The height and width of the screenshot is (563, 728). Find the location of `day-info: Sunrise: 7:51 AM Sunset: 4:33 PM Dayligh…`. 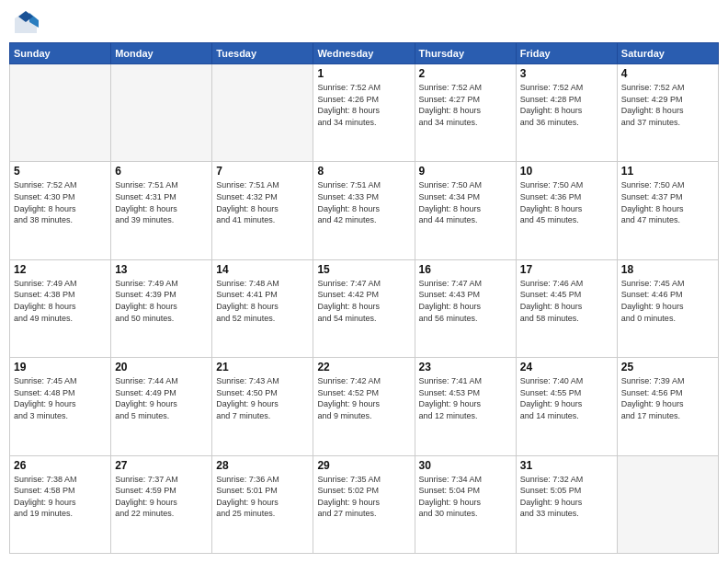

day-info: Sunrise: 7:51 AM Sunset: 4:33 PM Dayligh… is located at coordinates (364, 202).